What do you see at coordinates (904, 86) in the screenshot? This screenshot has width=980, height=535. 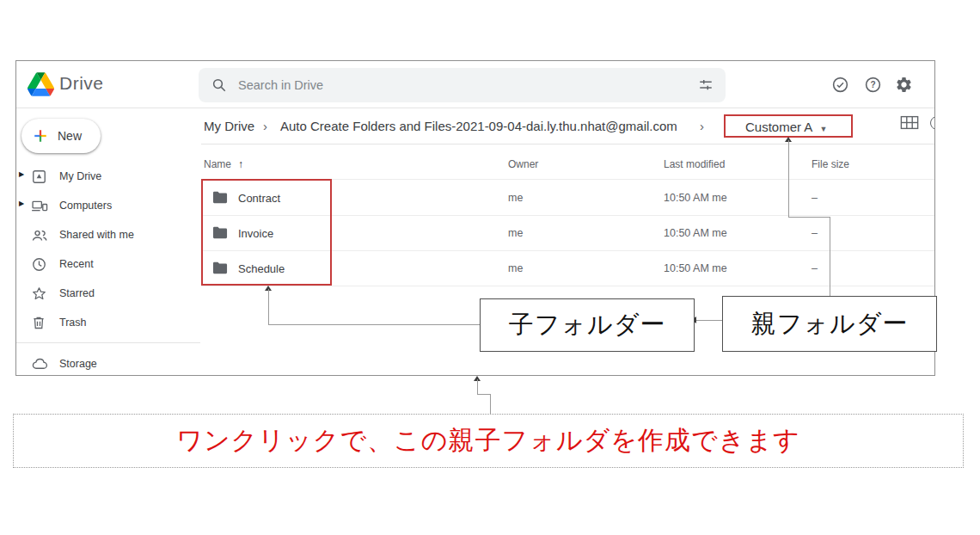 I see `settings-gear-icon` at bounding box center [904, 86].